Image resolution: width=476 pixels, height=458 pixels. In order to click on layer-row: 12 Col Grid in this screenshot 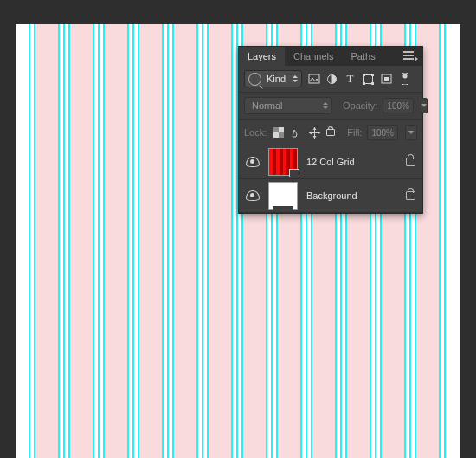, I will do `click(331, 163)`.